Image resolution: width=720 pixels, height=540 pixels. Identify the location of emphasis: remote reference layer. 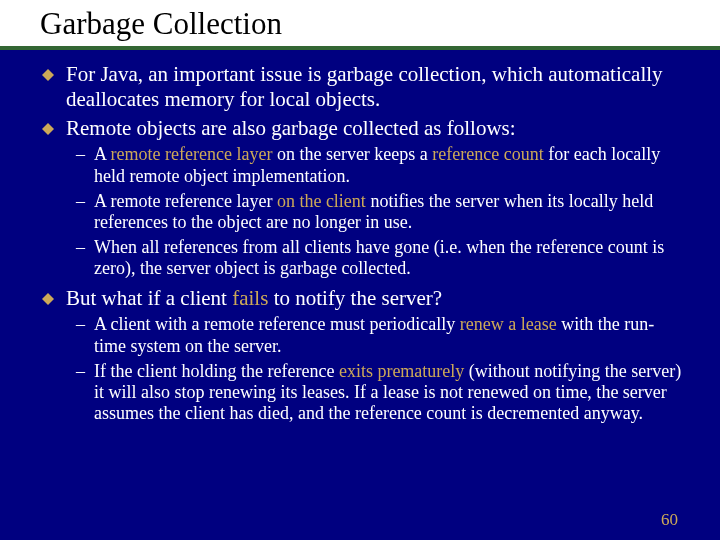
(192, 154).